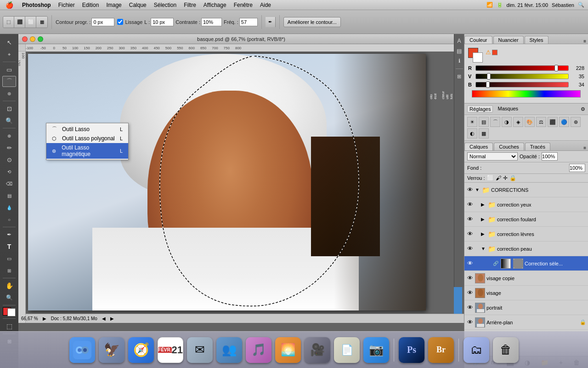 The height and width of the screenshot is (368, 588). I want to click on lasso-tool-regular: ⌒ Outil Lasso L, so click(87, 129).